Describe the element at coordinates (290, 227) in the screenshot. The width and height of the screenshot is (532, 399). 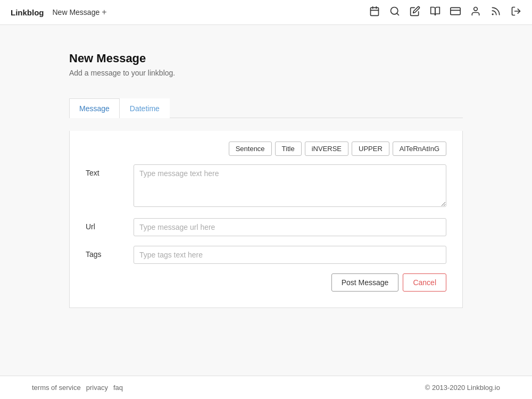
I see `url-input` at that location.